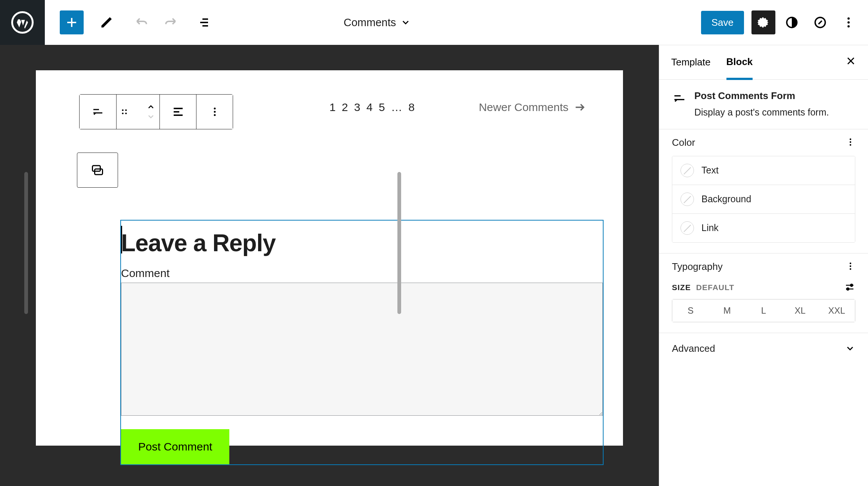 This screenshot has width=868, height=486. Describe the element at coordinates (849, 22) in the screenshot. I see `options-button` at that location.